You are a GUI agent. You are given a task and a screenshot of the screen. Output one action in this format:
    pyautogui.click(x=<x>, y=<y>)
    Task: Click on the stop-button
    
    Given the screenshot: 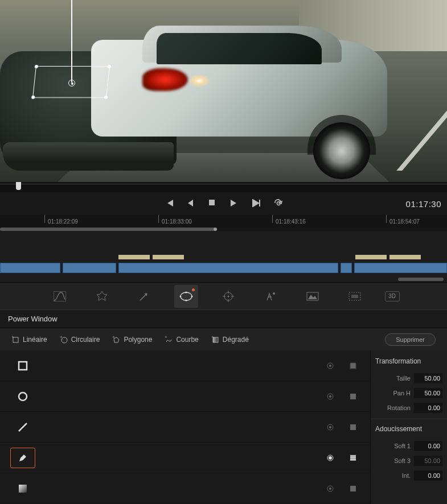 What is the action you would take?
    pyautogui.click(x=213, y=204)
    